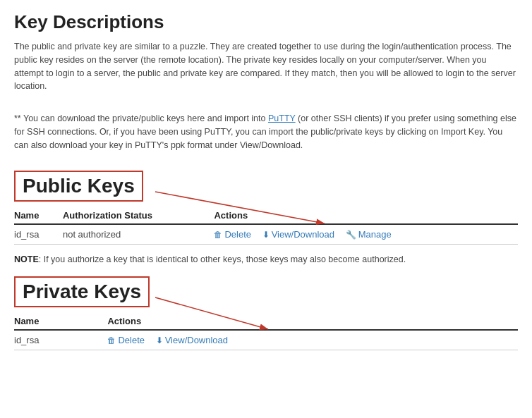 Image resolution: width=532 pixels, height=418 pixels. I want to click on col-actions-private: Actions, so click(313, 321).